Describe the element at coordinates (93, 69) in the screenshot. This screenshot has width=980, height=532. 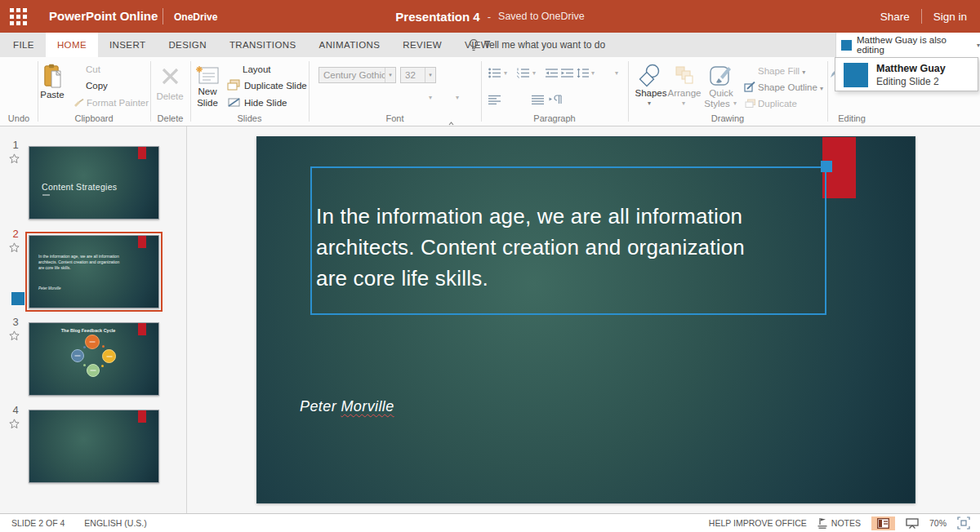
I see `cut-button: Cut` at that location.